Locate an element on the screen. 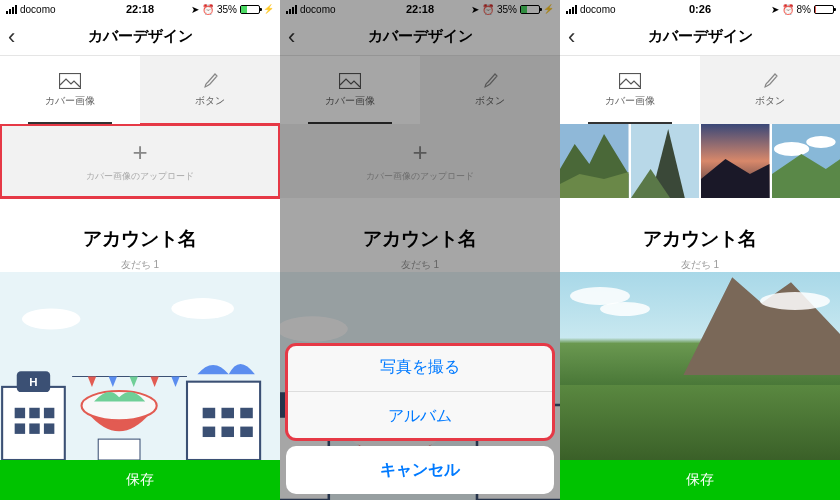 The image size is (840, 500). plus-icon: + is located at coordinates (140, 152).